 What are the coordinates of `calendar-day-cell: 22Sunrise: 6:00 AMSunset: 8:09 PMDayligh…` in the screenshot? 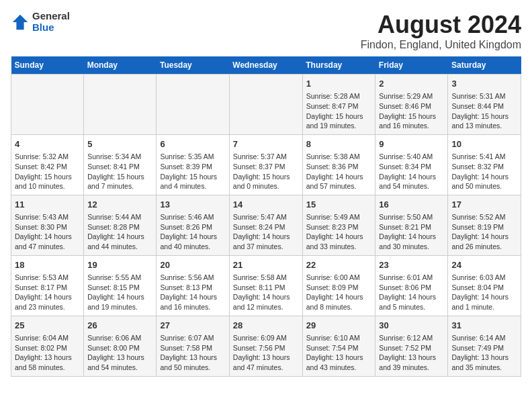 It's located at (339, 285).